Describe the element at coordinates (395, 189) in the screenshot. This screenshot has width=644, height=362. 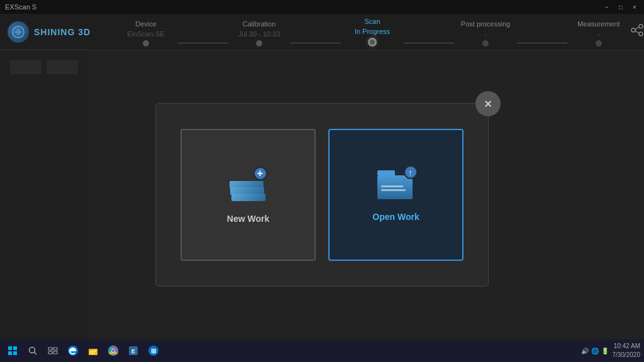
I see `folder-lines` at that location.